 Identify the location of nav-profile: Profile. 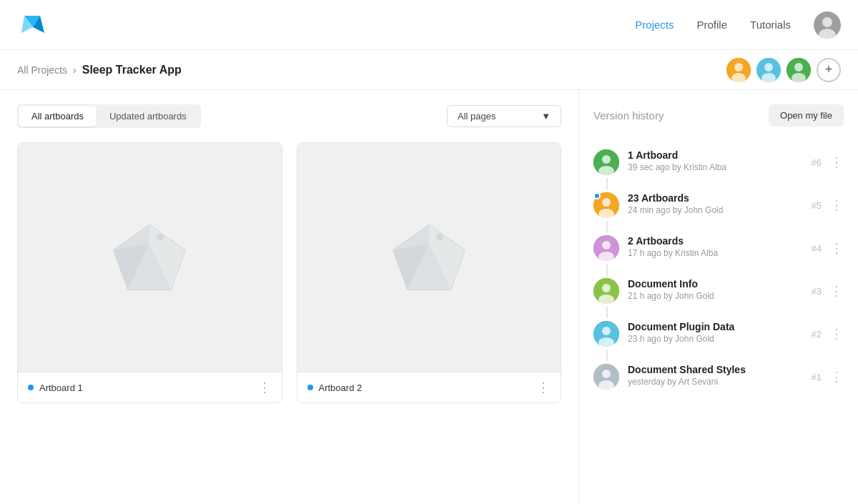
(712, 24).